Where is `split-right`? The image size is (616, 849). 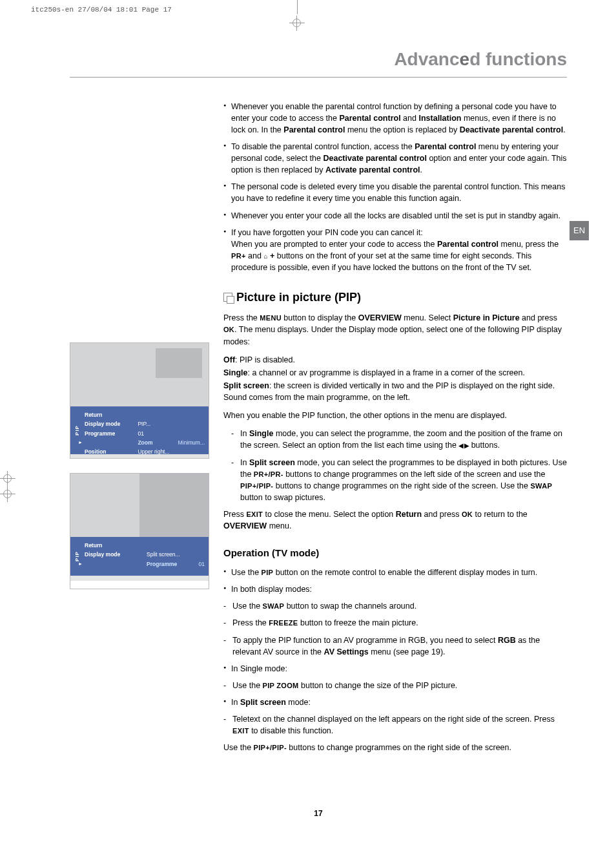
split-right is located at coordinates (174, 505).